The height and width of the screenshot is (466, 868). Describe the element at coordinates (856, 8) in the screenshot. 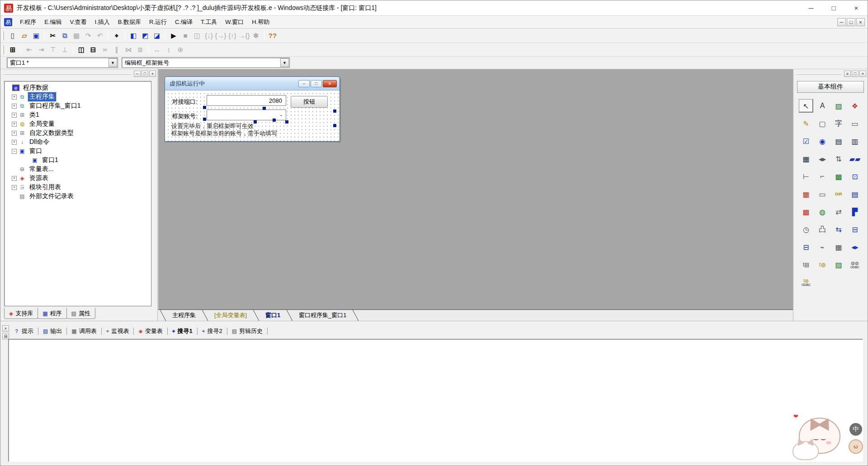

I see `close-button: ×` at that location.